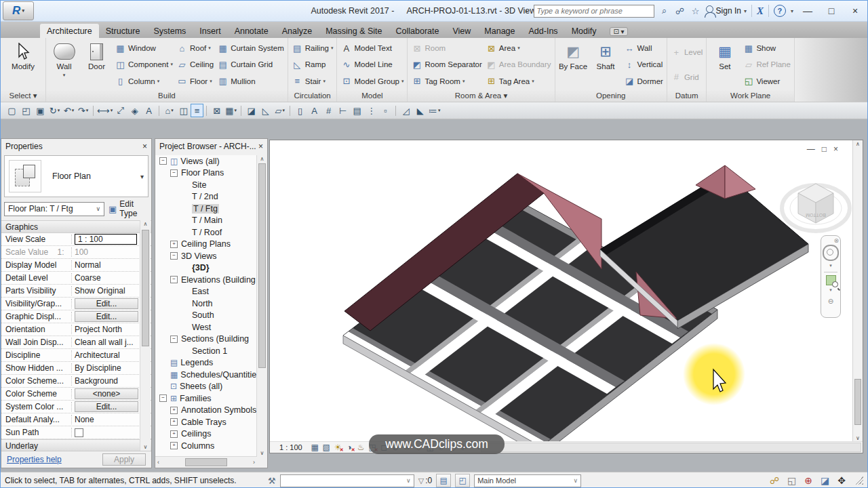 The height and width of the screenshot is (488, 868). What do you see at coordinates (343, 110) in the screenshot?
I see `align-icon: ⊢` at bounding box center [343, 110].